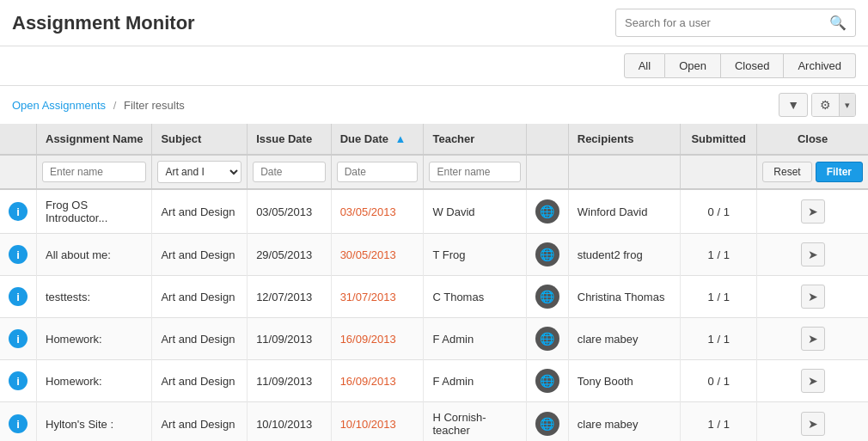 The image size is (868, 441). What do you see at coordinates (624, 297) in the screenshot?
I see `row-recipients: Christina Thomas` at bounding box center [624, 297].